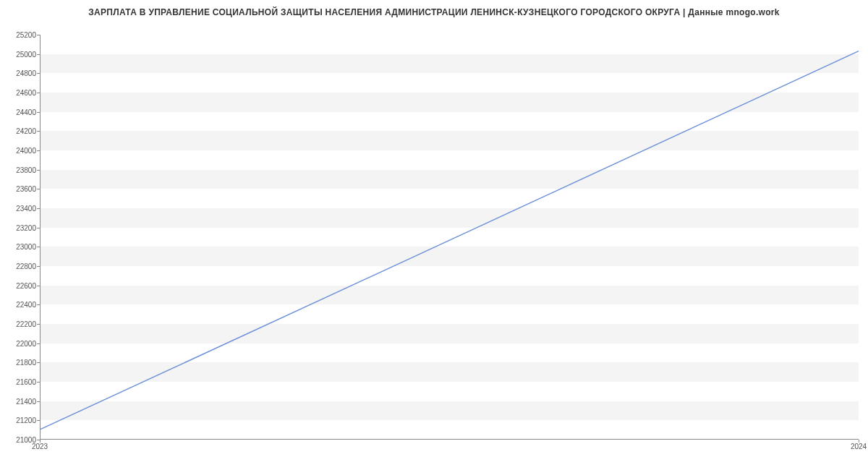 This screenshot has width=868, height=470. What do you see at coordinates (20, 74) in the screenshot?
I see `y-tick-label: 24800` at bounding box center [20, 74].